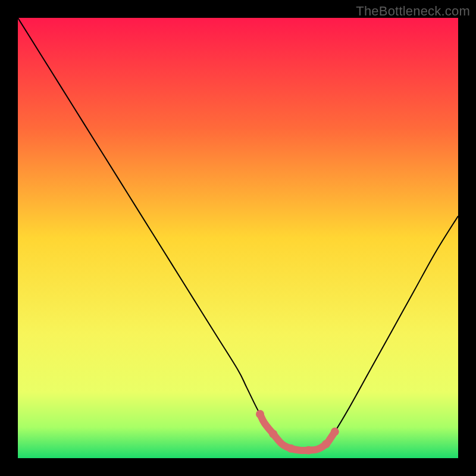 The image size is (476, 476). I want to click on watermark-text: TheBottleneck.com, so click(413, 11).